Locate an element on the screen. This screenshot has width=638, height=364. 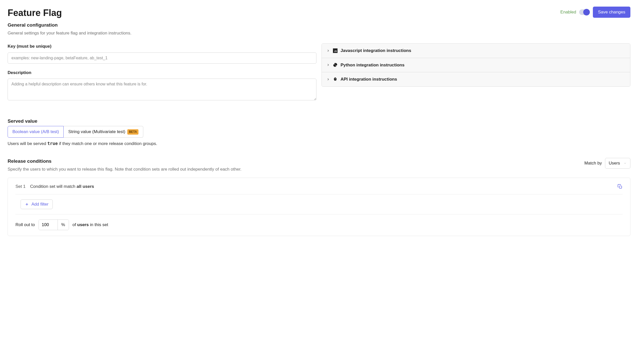
tab-string-label: String value (Multivariate test) is located at coordinates (97, 132).